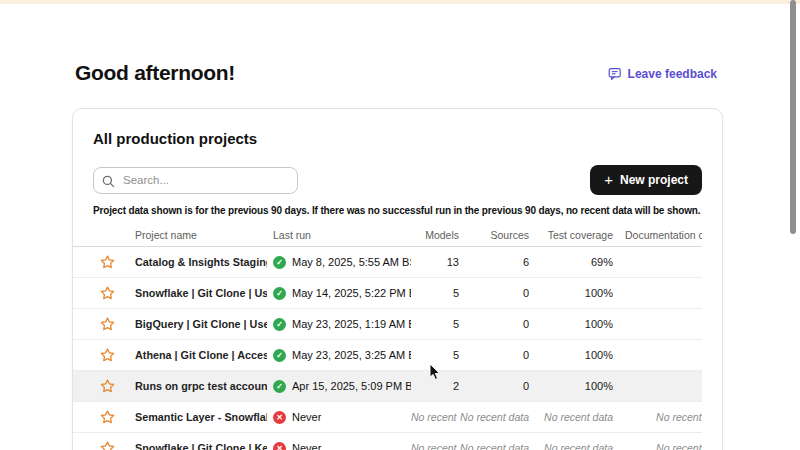 The image size is (800, 450). I want to click on new-project-button: + New project, so click(646, 180).